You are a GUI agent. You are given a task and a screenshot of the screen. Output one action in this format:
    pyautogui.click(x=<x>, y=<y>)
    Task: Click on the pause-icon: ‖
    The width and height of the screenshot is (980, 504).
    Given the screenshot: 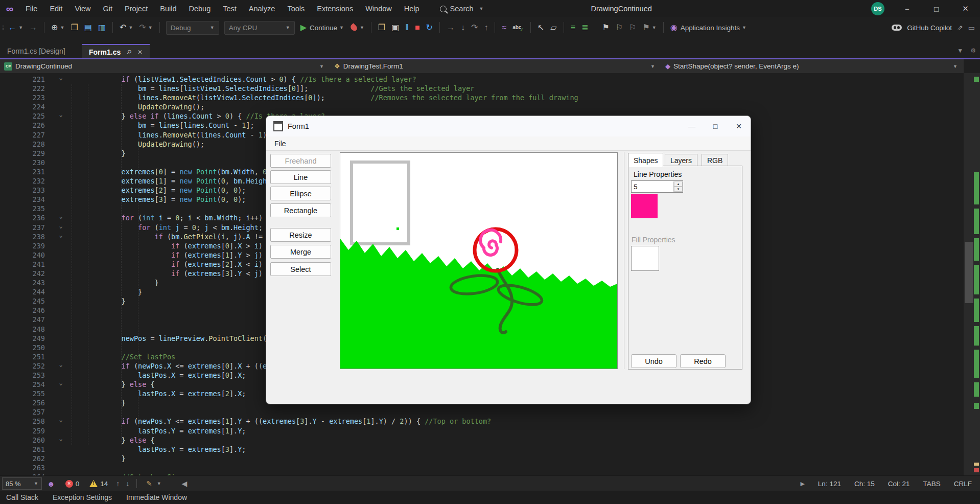 What is the action you would take?
    pyautogui.click(x=407, y=28)
    